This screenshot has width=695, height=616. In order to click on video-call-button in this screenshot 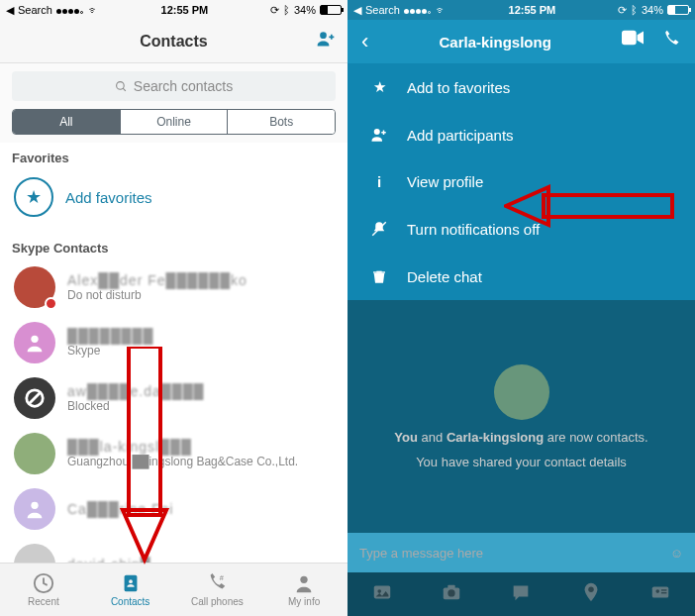, I will do `click(633, 42)`.